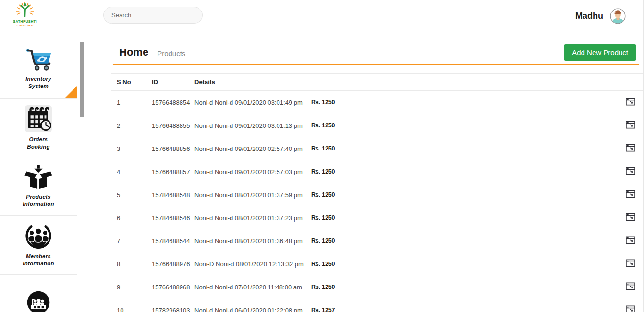 This screenshot has width=644, height=312. What do you see at coordinates (419, 82) in the screenshot?
I see `column-header-details: Details` at bounding box center [419, 82].